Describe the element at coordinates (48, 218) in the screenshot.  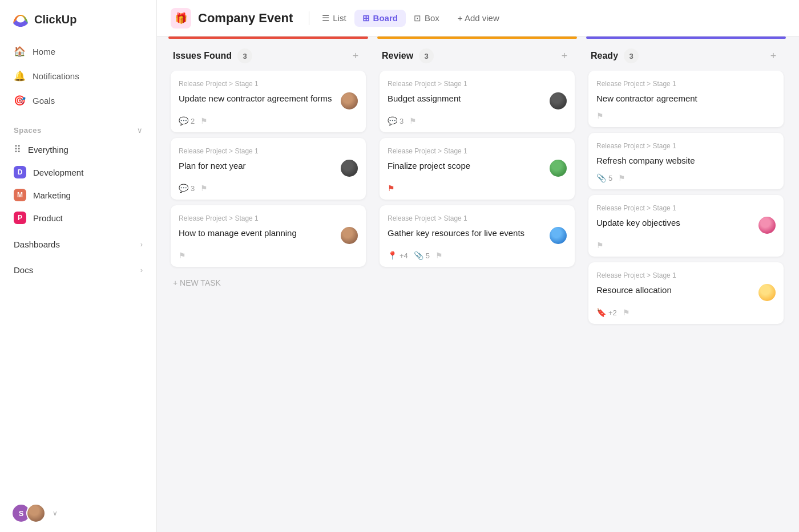
I see `sidebar-item-product-label: Product` at that location.